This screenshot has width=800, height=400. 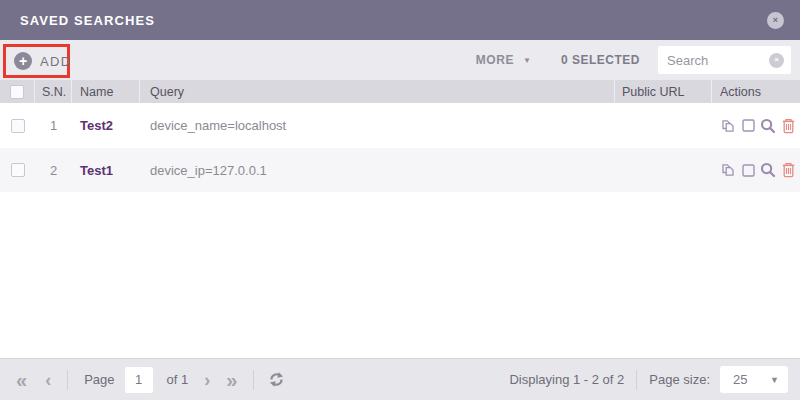 What do you see at coordinates (504, 60) in the screenshot?
I see `more-button: MORE ▼` at bounding box center [504, 60].